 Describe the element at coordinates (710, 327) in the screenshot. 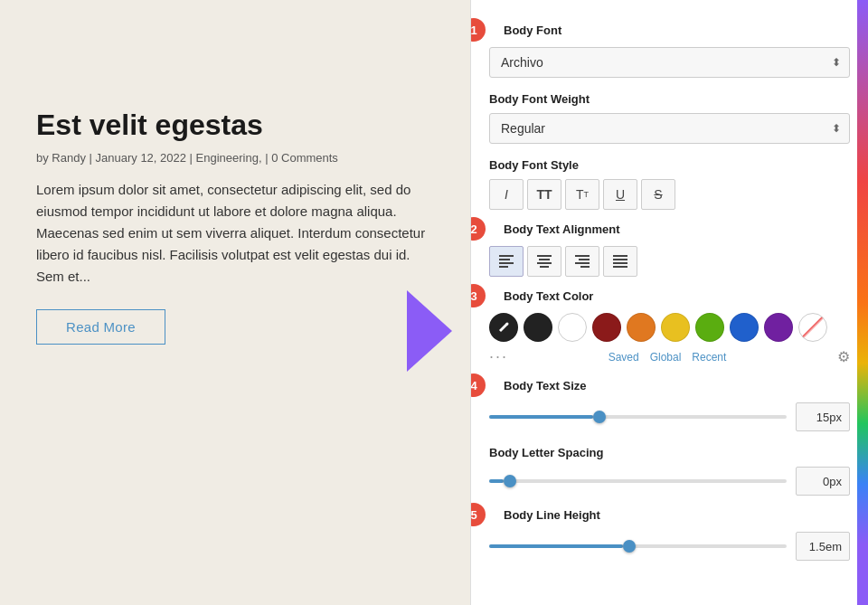

I see `color-green` at that location.